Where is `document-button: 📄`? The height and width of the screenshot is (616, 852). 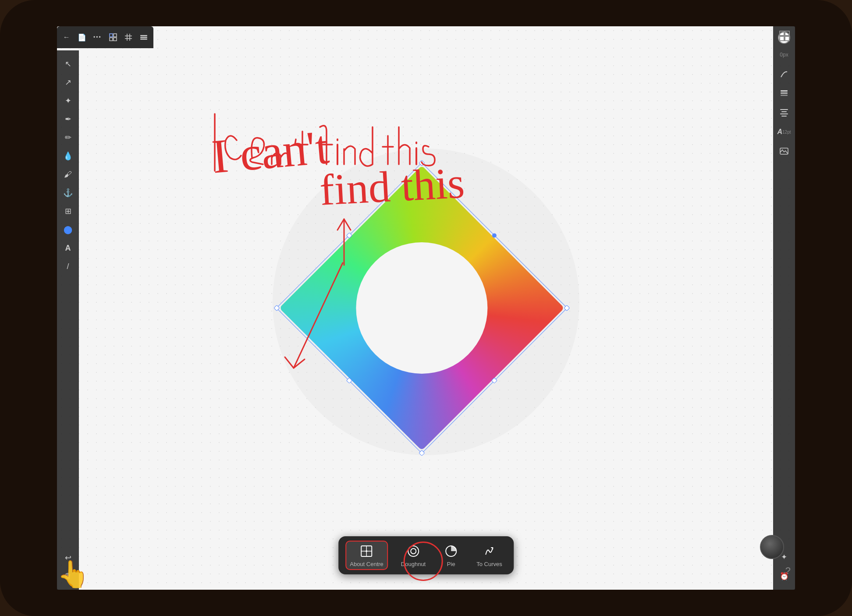 document-button: 📄 is located at coordinates (82, 37).